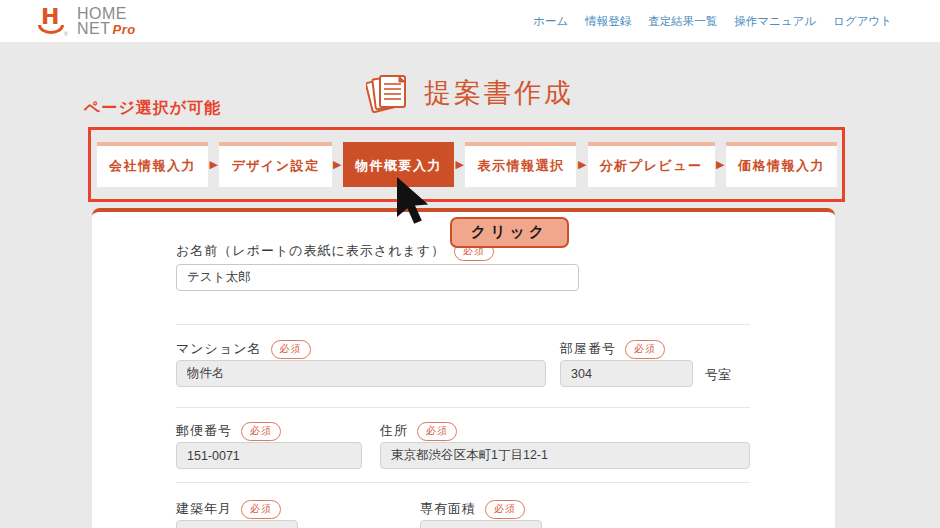 The height and width of the screenshot is (528, 940). Describe the element at coordinates (269, 456) in the screenshot. I see `postal-code-input` at that location.